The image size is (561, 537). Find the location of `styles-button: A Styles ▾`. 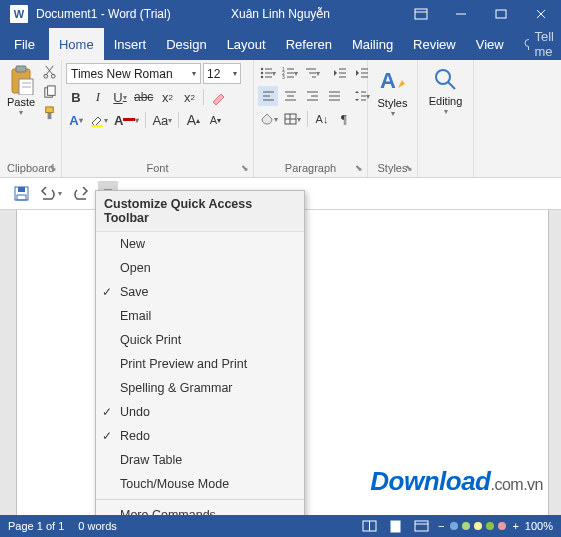

styles-button: A Styles ▾ is located at coordinates (392, 90).